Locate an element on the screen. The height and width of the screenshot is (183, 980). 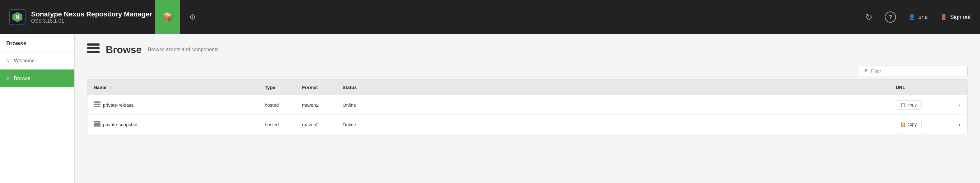
column-header-url: URL is located at coordinates (921, 87).